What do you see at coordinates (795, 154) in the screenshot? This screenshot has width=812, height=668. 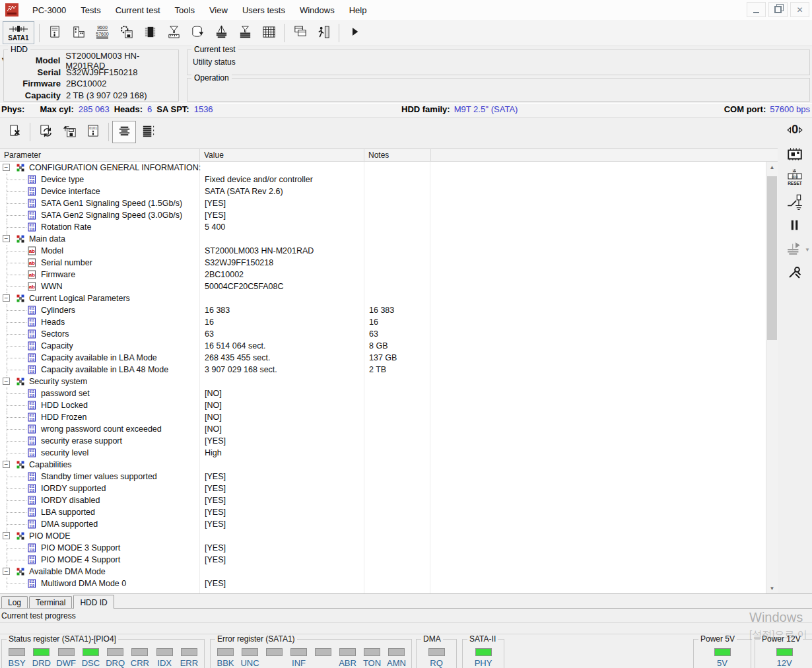 I see `toolbar-button-controller-board` at bounding box center [795, 154].